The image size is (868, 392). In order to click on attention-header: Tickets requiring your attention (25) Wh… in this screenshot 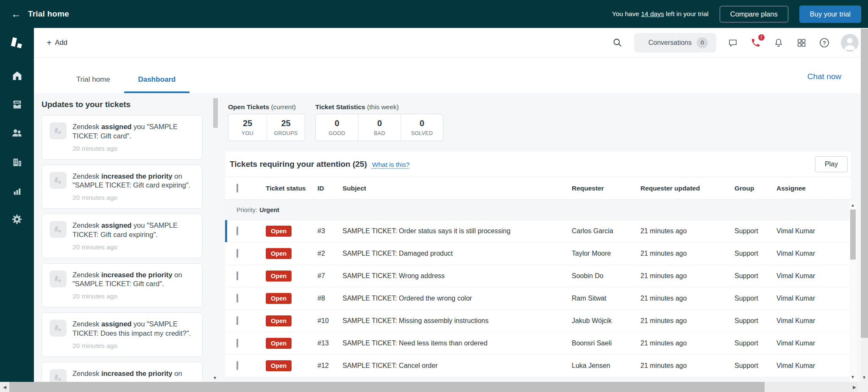, I will do `click(538, 164)`.